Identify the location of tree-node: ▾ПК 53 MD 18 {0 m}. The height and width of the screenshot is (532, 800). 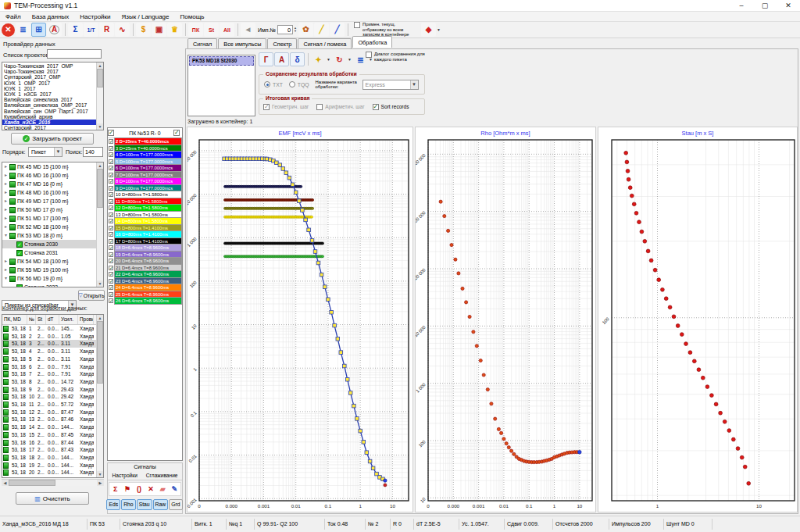
(49, 236).